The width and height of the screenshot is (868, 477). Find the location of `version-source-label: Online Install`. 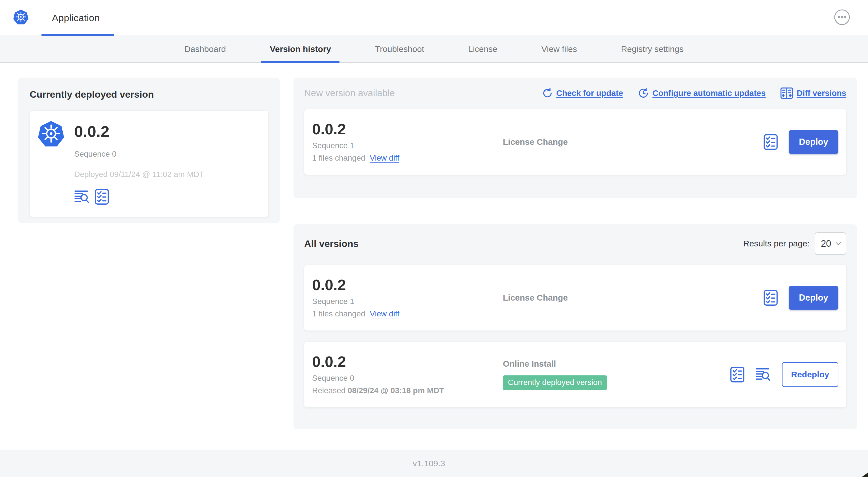

version-source-label: Online Install is located at coordinates (529, 364).